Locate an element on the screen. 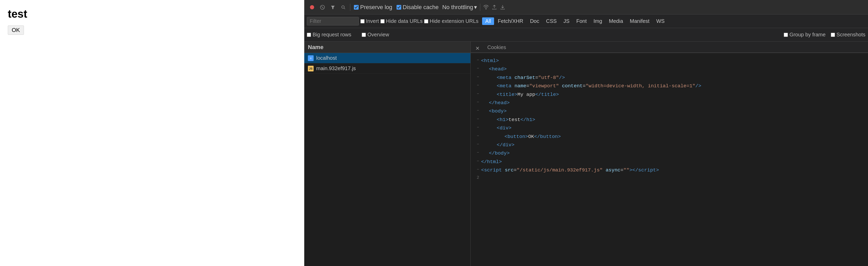  code-line: –<title>My app</title> is located at coordinates (669, 94).